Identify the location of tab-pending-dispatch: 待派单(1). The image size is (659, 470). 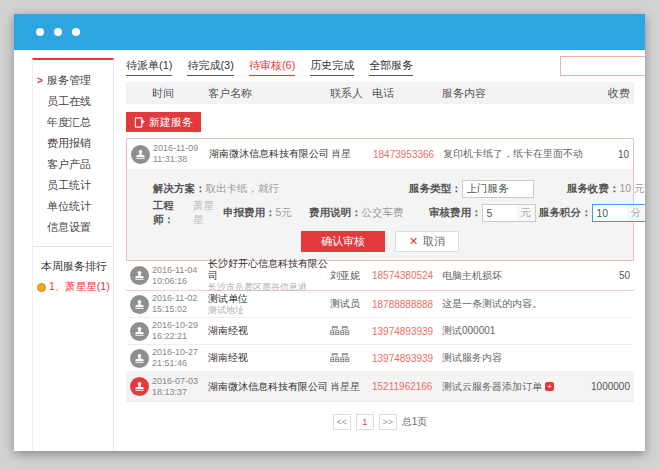
(149, 67).